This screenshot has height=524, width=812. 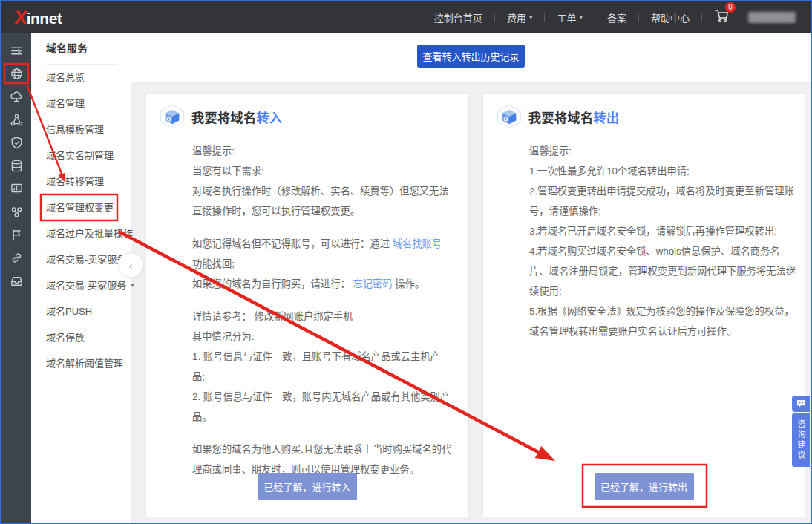 I want to click on text-segment: 操作。, so click(x=409, y=284).